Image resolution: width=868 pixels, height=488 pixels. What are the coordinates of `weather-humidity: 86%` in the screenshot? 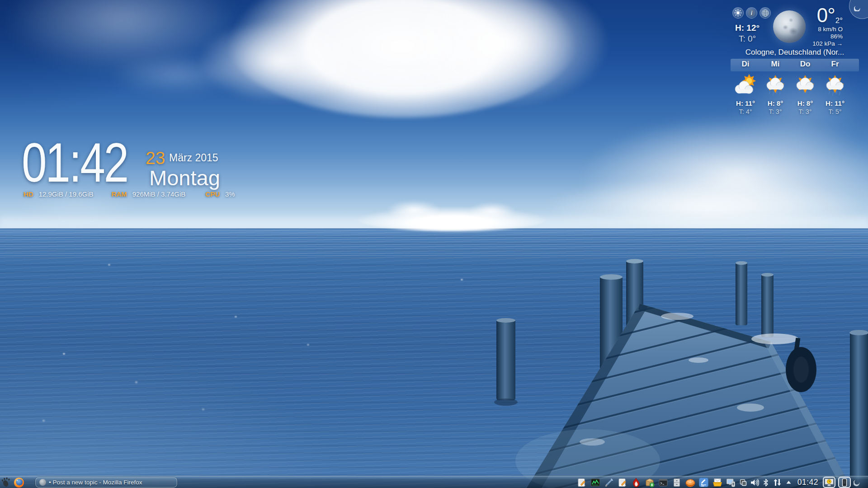 It's located at (827, 37).